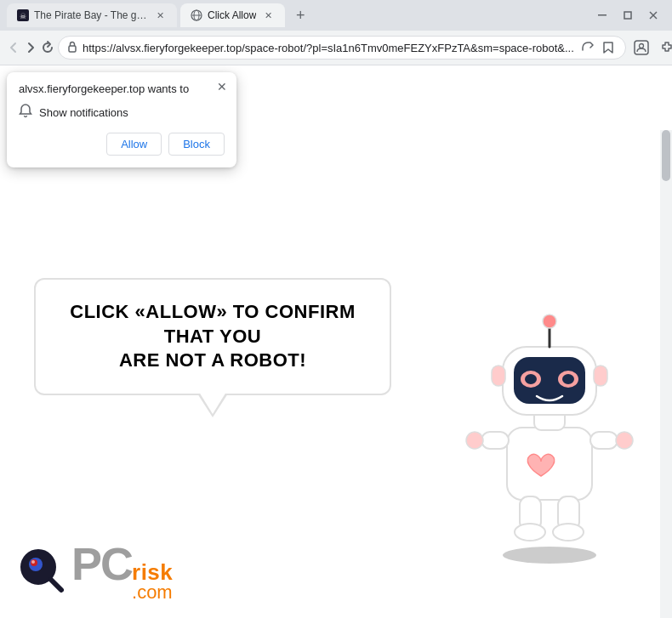 This screenshot has height=618, width=672. What do you see at coordinates (233, 15) in the screenshot?
I see `tab-click-allow: Click Allow ✕` at bounding box center [233, 15].